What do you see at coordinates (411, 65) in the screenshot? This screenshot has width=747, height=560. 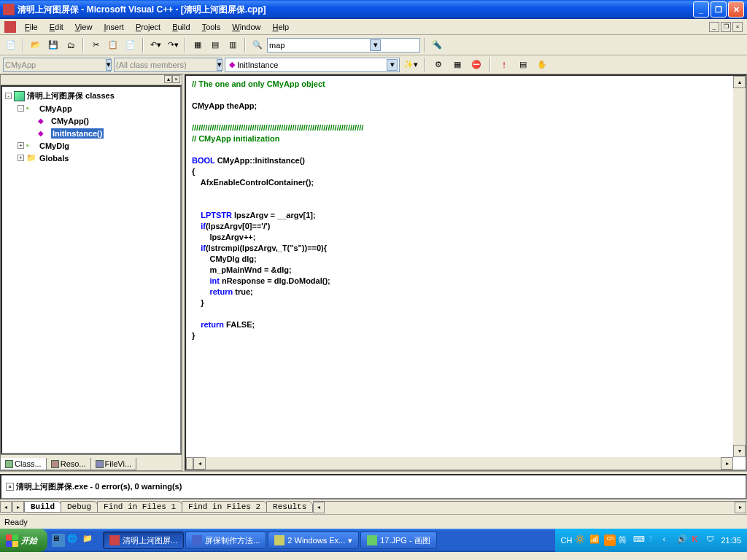 I see `wizard-action-button: ✨▾` at bounding box center [411, 65].